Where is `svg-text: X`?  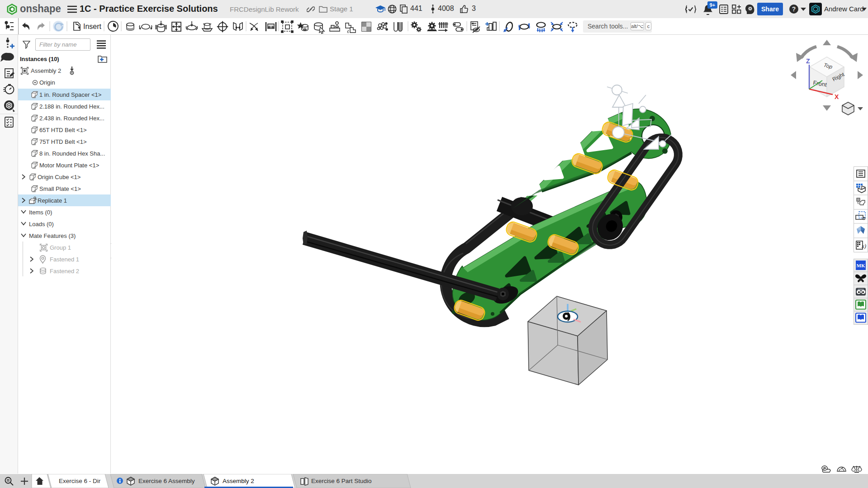
svg-text: X is located at coordinates (837, 97).